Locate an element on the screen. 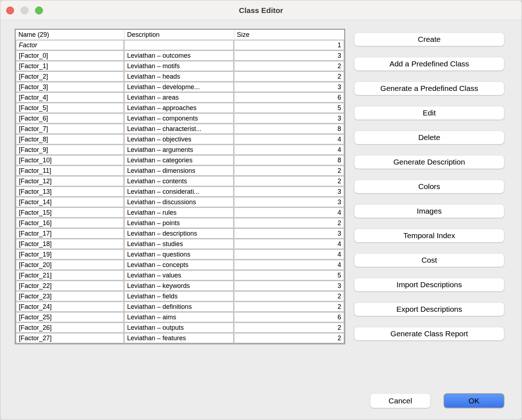 The height and width of the screenshot is (420, 522). cell-size: 1 is located at coordinates (289, 45).